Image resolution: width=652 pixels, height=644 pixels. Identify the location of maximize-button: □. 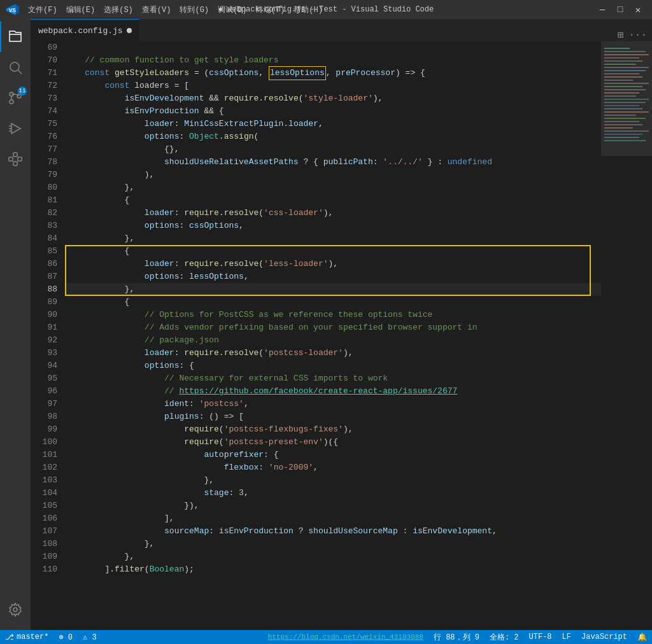
(620, 10).